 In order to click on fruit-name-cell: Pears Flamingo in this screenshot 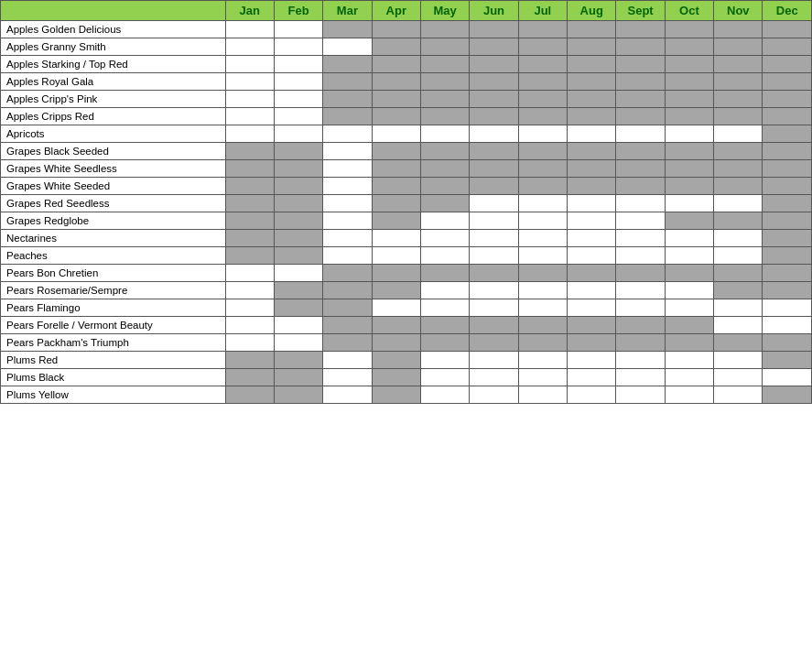, I will do `click(114, 308)`.